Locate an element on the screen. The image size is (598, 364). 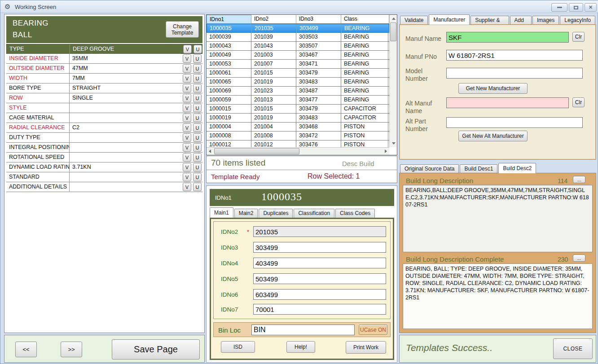
clr-manuf-name-button: Clr is located at coordinates (578, 37).